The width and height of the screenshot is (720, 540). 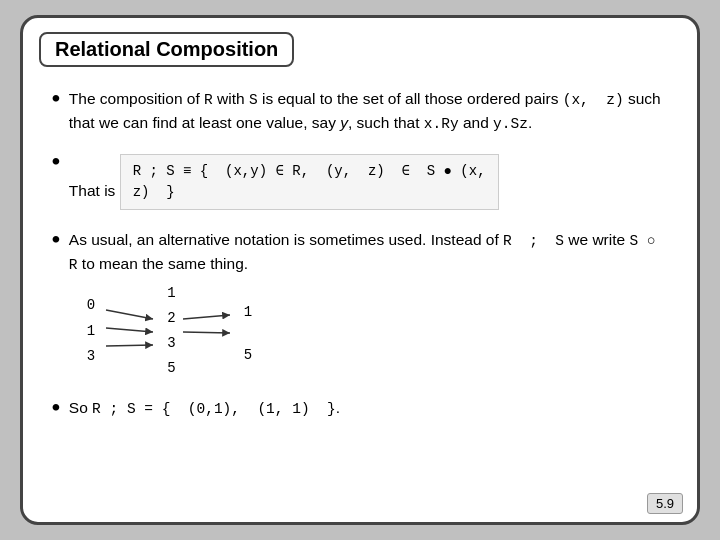 I want to click on page-number: 5.9, so click(x=665, y=504).